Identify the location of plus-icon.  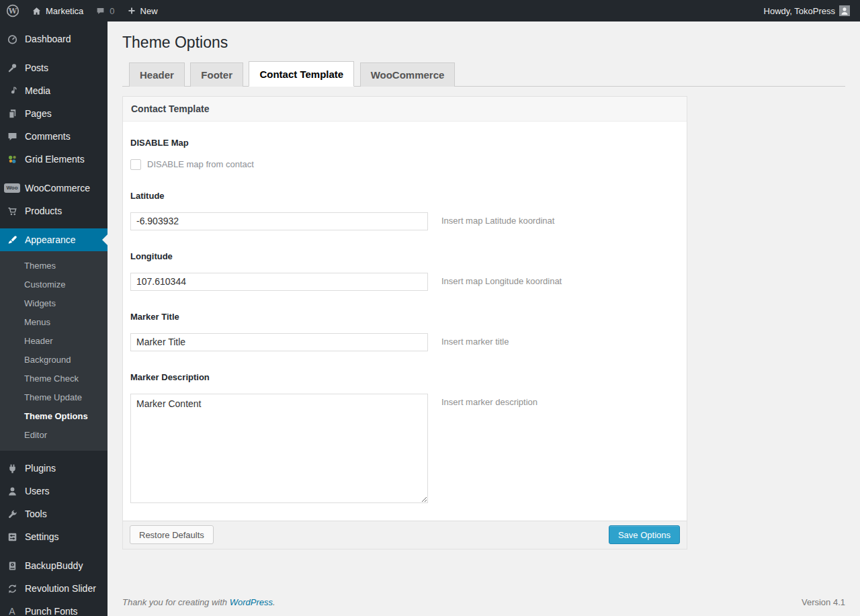
(132, 11).